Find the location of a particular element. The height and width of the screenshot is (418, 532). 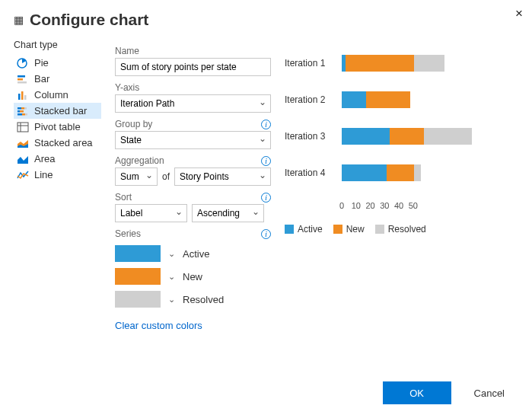

chart-type-label: Area is located at coordinates (44, 158).